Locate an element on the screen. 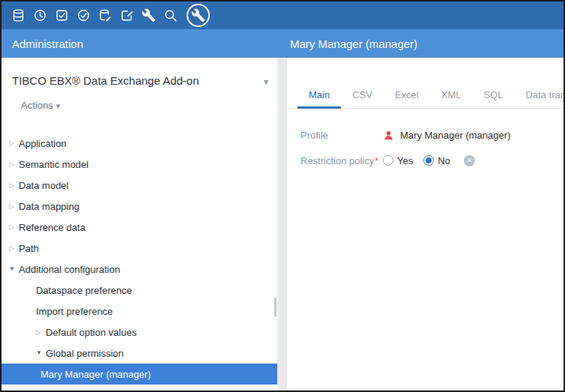 The image size is (565, 392). tab-sql: SQL is located at coordinates (493, 96).